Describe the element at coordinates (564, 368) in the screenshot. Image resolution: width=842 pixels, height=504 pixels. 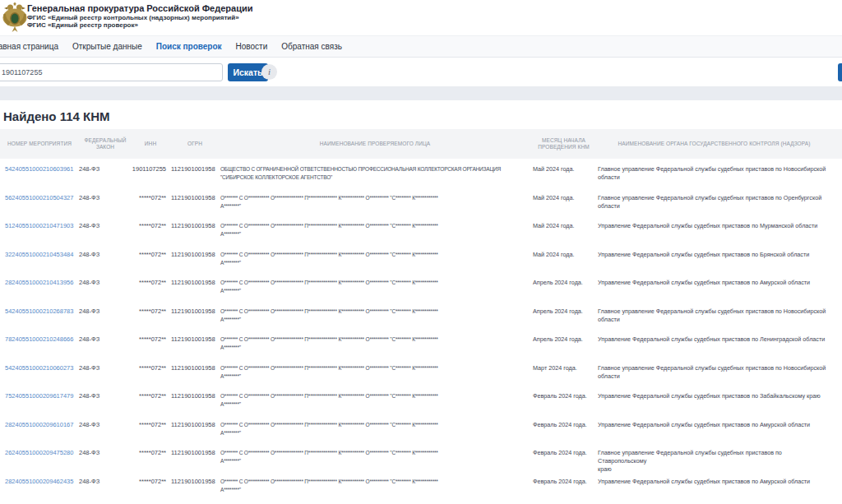
I see `row-start-month: Март 2024 года.` at that location.